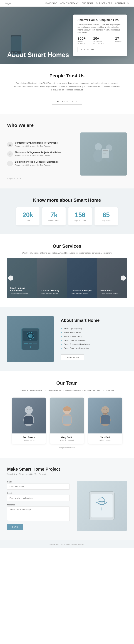  I want to click on team-role-2: Chief Accountant, so click(67, 440).